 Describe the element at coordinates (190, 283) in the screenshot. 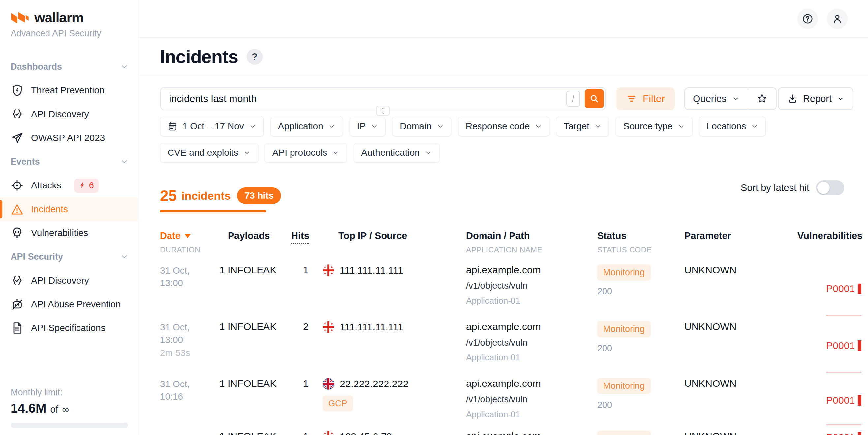

I see `time: 13:00` at that location.